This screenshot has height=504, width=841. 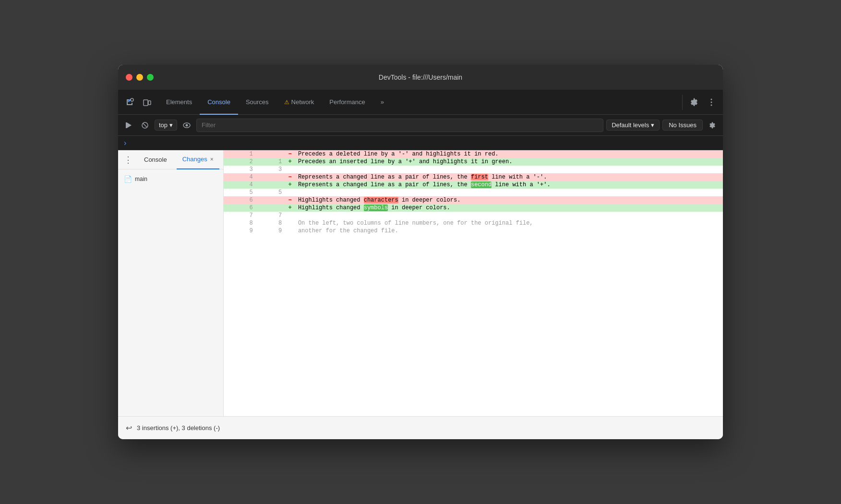 What do you see at coordinates (128, 160) in the screenshot?
I see `sidebar-menu-icon: ⋮` at bounding box center [128, 160].